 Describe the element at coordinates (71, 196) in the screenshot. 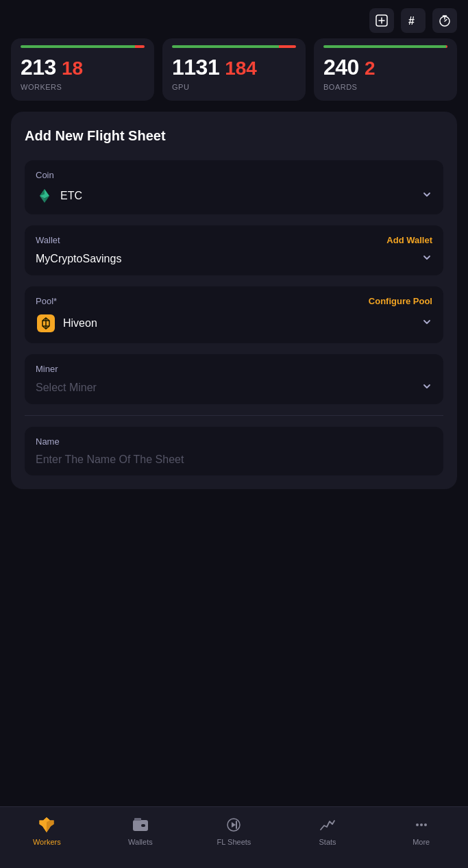

I see `coin-selected: ETC` at that location.